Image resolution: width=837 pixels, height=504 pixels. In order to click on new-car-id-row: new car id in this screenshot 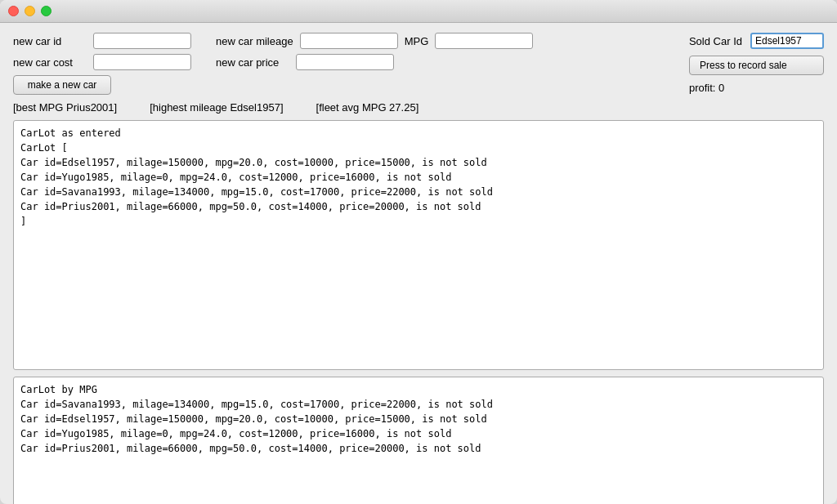, I will do `click(102, 41)`.